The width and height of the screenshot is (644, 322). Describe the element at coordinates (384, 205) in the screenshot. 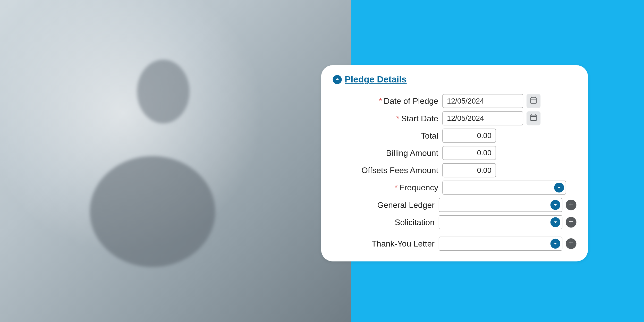

I see `label-general-ledger: General Ledger` at that location.